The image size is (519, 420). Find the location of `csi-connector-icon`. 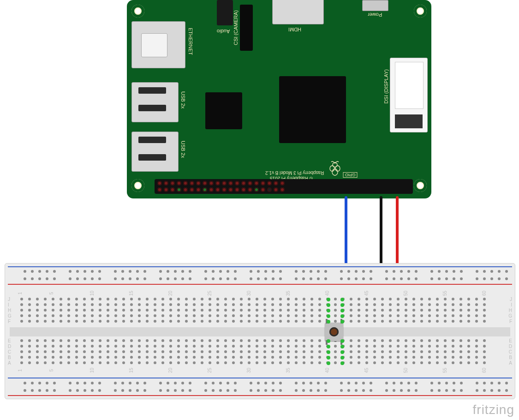

csi-connector-icon is located at coordinates (246, 28).